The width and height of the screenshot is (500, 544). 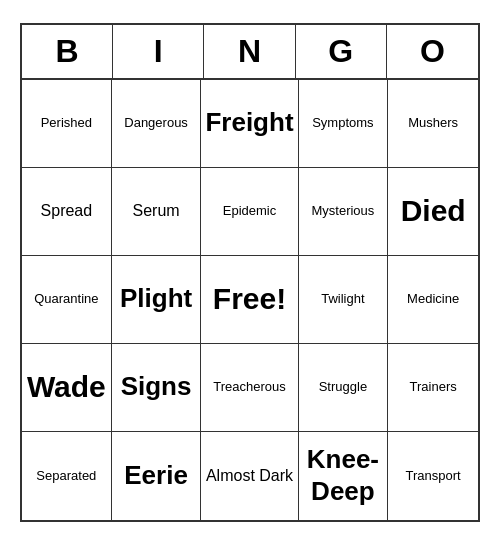 I want to click on cell-text-23: Knee-Deep, so click(x=344, y=475).